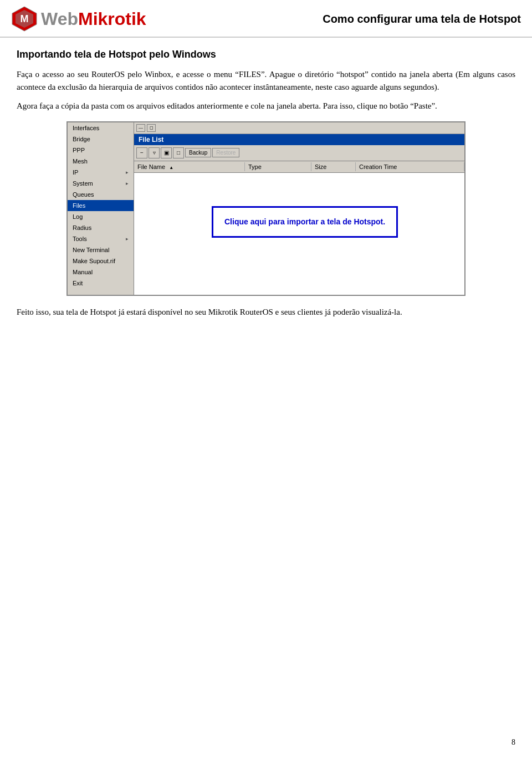 Image resolution: width=532 pixels, height=758 pixels. What do you see at coordinates (24, 19) in the screenshot?
I see `svg-text: M` at bounding box center [24, 19].